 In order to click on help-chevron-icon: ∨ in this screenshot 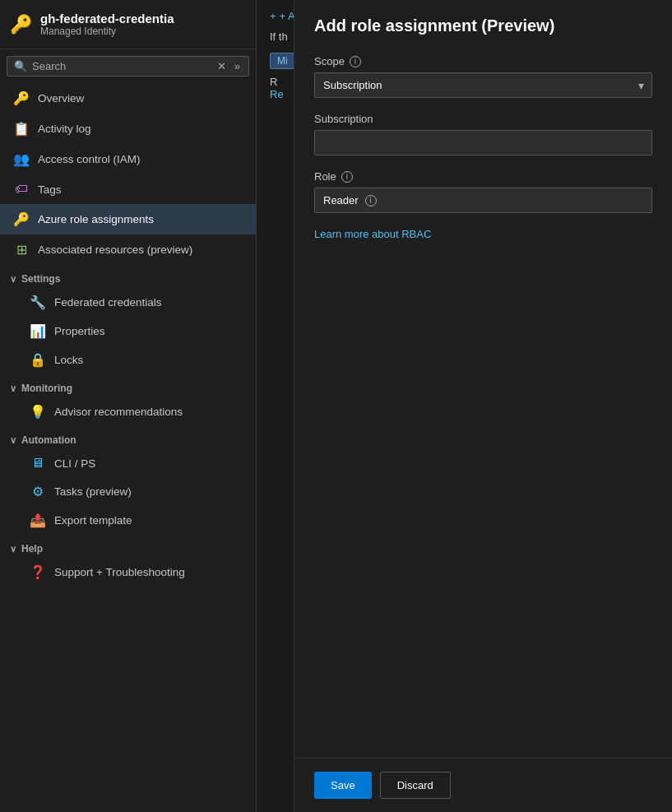, I will do `click(13, 550)`.